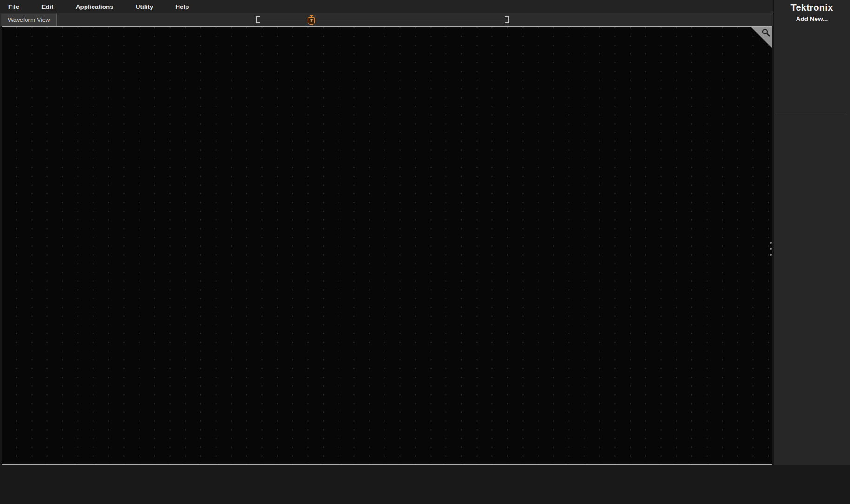 The image size is (850, 504). I want to click on menu-item-edit: Edit, so click(47, 7).